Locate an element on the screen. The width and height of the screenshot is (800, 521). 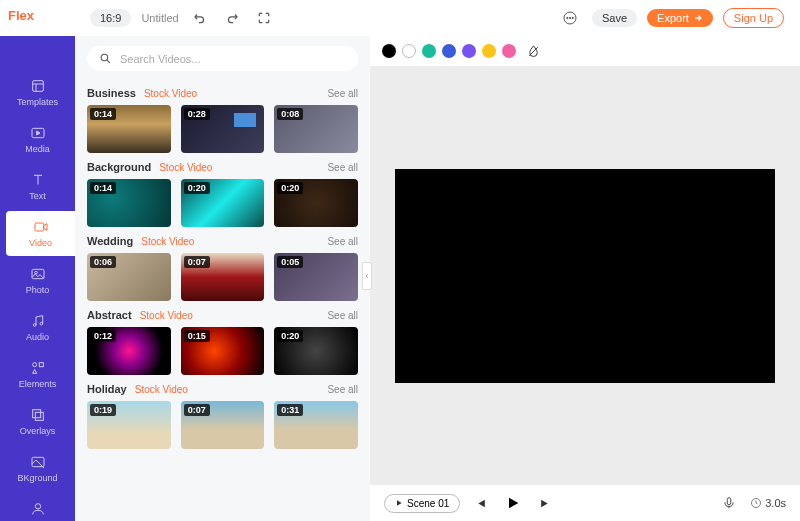
sidebar-item-video: Video is located at coordinates (40, 234).